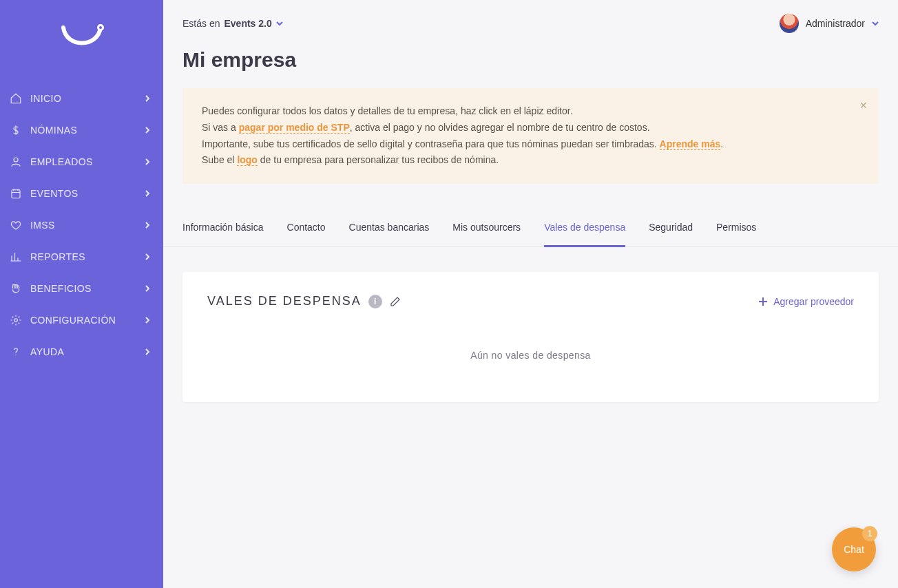  Describe the element at coordinates (806, 302) in the screenshot. I see `add-provider-button: Agregar proveedor` at that location.